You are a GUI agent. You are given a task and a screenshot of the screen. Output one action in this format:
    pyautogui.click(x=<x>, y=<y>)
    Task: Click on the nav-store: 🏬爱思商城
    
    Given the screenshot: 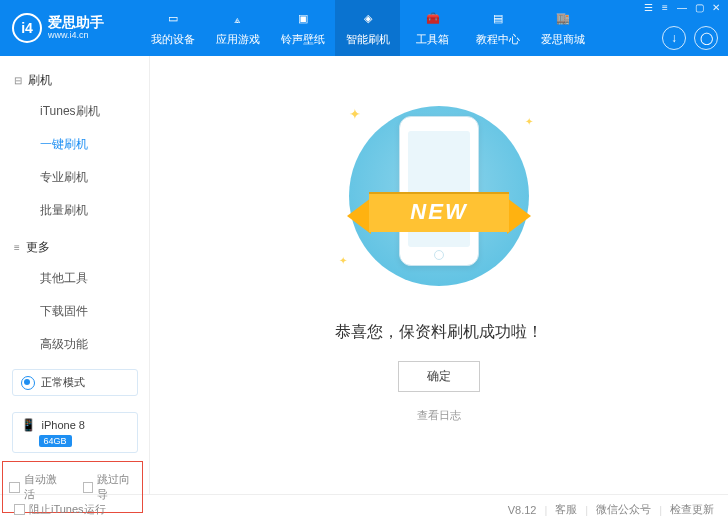 What is the action you would take?
    pyautogui.click(x=562, y=28)
    